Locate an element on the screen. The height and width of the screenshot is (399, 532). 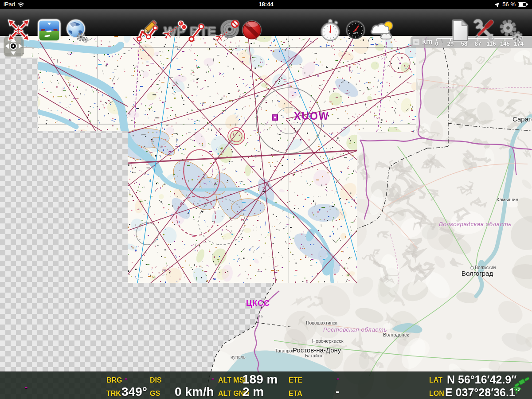
eta-value: - is located at coordinates (337, 391).